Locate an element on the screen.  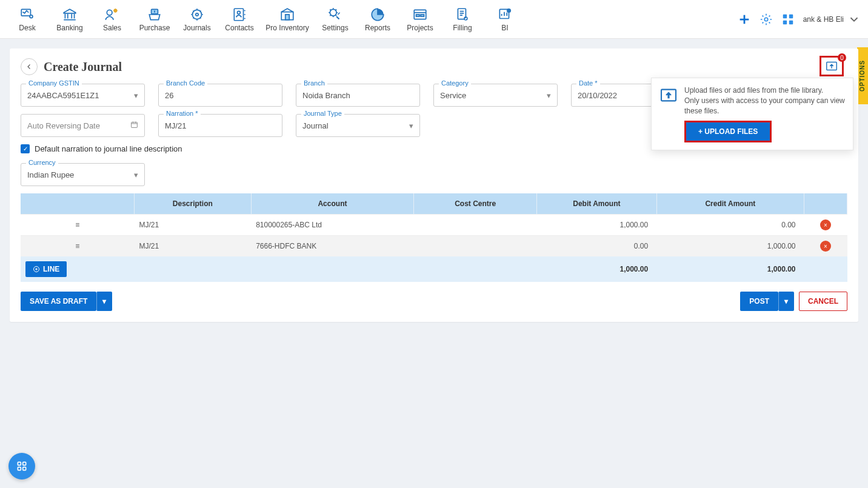
col-actions is located at coordinates (826, 204).